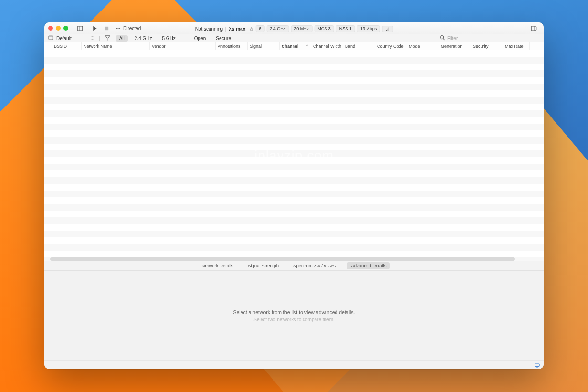  I want to click on filter-secure: Secure, so click(223, 38).